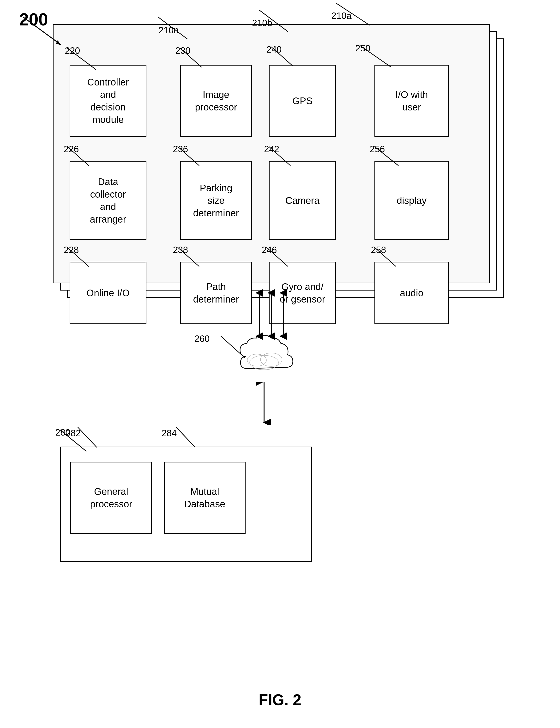 This screenshot has height=728, width=560. What do you see at coordinates (216, 293) in the screenshot?
I see `path-determiner-label: Path determiner` at bounding box center [216, 293].